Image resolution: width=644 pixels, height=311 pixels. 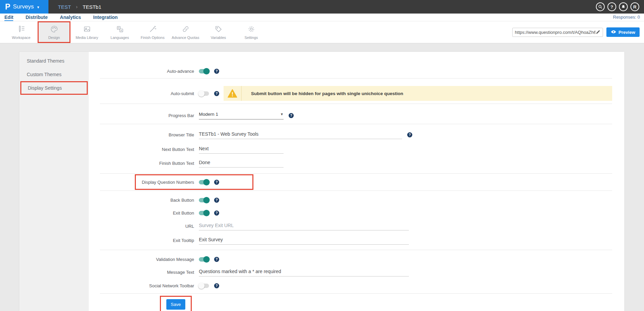 What do you see at coordinates (217, 71) in the screenshot?
I see `auto-advance-help-icon: ?` at bounding box center [217, 71].